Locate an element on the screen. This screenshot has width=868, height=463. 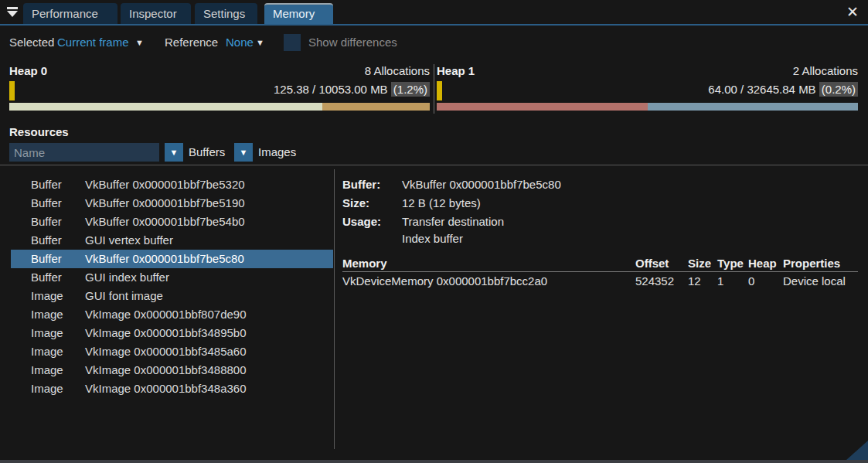
resource-name: VkImage 0x000001bbf34895b0 is located at coordinates (165, 333).